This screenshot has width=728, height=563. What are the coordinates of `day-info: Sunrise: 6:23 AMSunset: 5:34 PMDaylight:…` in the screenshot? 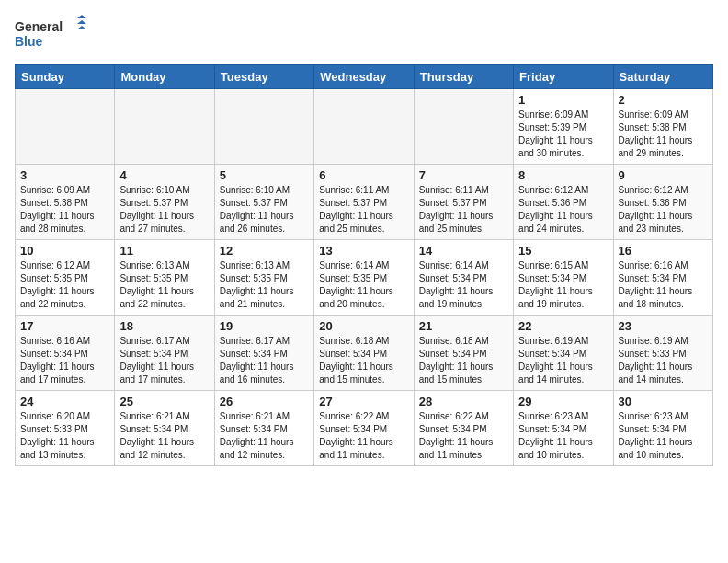 It's located at (563, 436).